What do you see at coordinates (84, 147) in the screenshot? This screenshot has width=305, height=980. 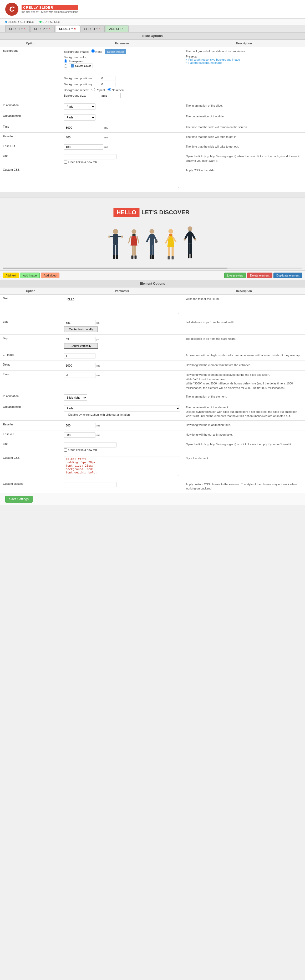 I see `ease-out-input` at bounding box center [84, 147].